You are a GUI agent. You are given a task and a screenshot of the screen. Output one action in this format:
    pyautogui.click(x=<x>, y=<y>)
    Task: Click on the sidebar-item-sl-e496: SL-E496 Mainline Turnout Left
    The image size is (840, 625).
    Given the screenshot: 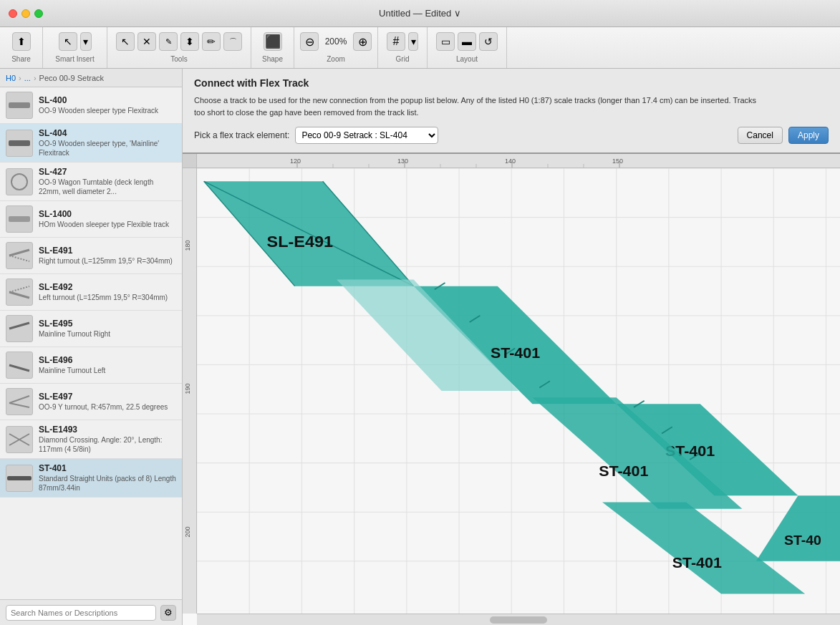 What is the action you would take?
    pyautogui.click(x=91, y=365)
    